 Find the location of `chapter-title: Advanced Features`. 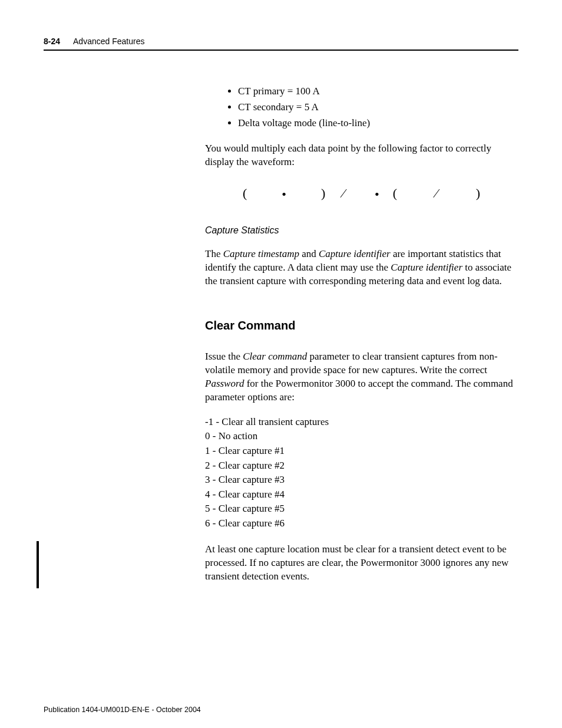

chapter-title: Advanced Features is located at coordinates (108, 41).